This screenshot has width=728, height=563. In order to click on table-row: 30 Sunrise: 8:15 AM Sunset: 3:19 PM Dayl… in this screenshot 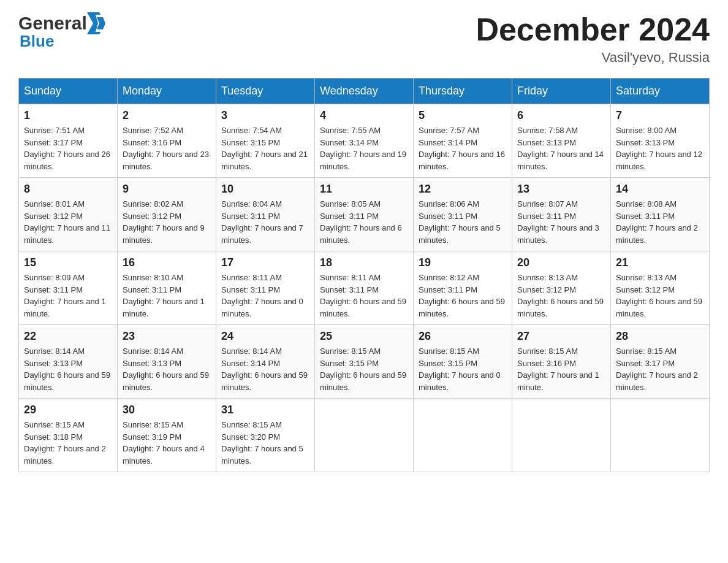, I will do `click(167, 435)`.